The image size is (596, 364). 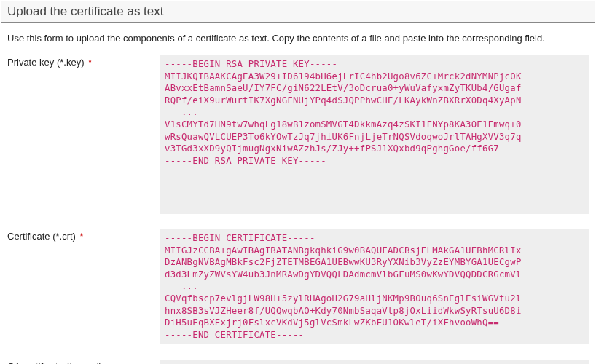 I want to click on certificate-label: Certificate (*.crt) *, so click(x=84, y=236).